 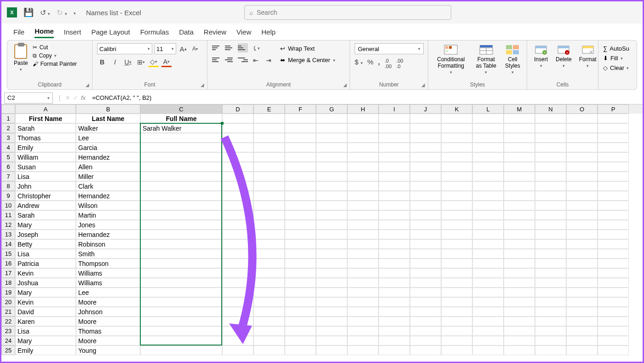 I want to click on cell-H18, so click(x=363, y=282).